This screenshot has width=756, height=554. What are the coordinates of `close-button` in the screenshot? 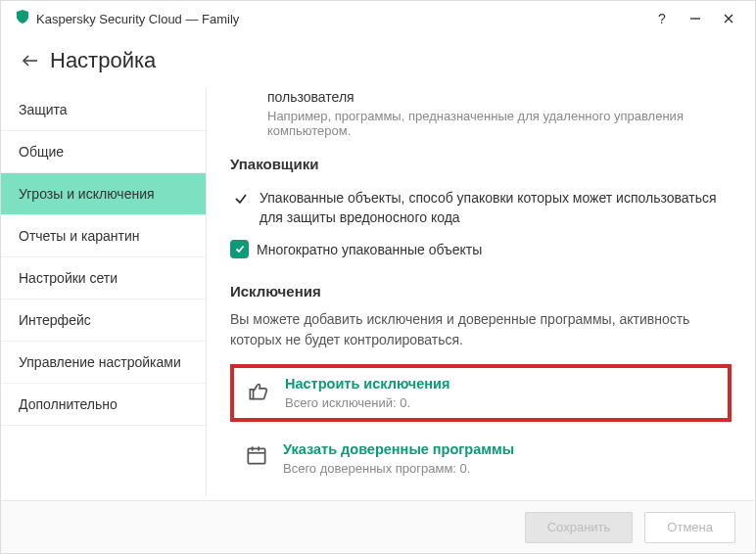 It's located at (729, 19).